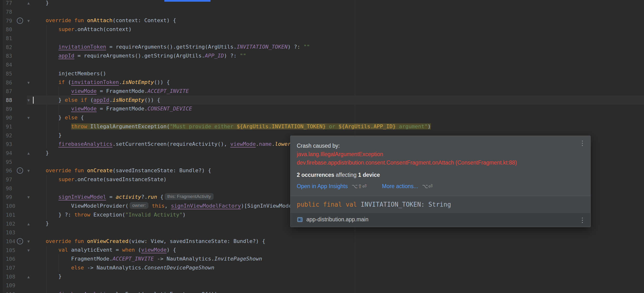 The width and height of the screenshot is (644, 293). I want to click on code-text: override fun onAttach(context: Context) …, so click(111, 21).